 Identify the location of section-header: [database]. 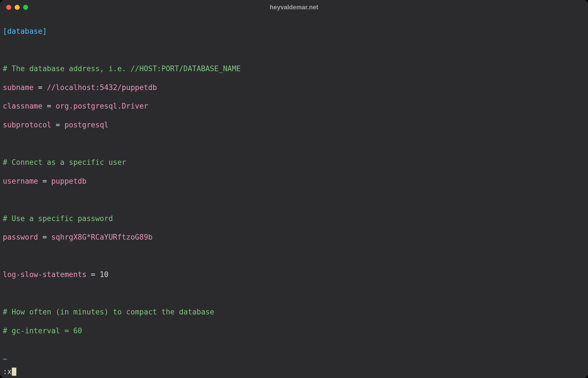
(25, 31).